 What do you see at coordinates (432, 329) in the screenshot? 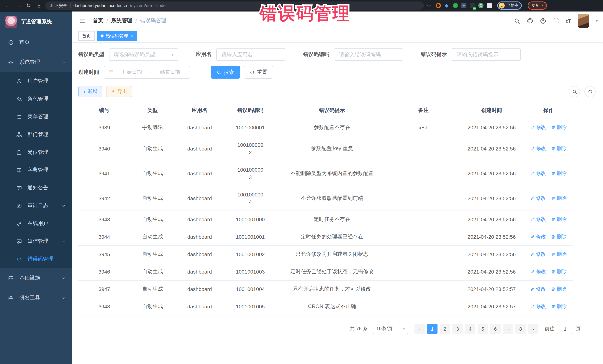
I see `page-button-1: 1` at bounding box center [432, 329].